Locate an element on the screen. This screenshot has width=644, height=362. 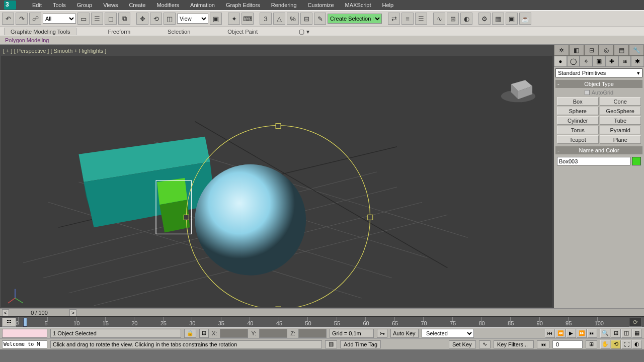
render-frame-icon: ▦ is located at coordinates (498, 19).